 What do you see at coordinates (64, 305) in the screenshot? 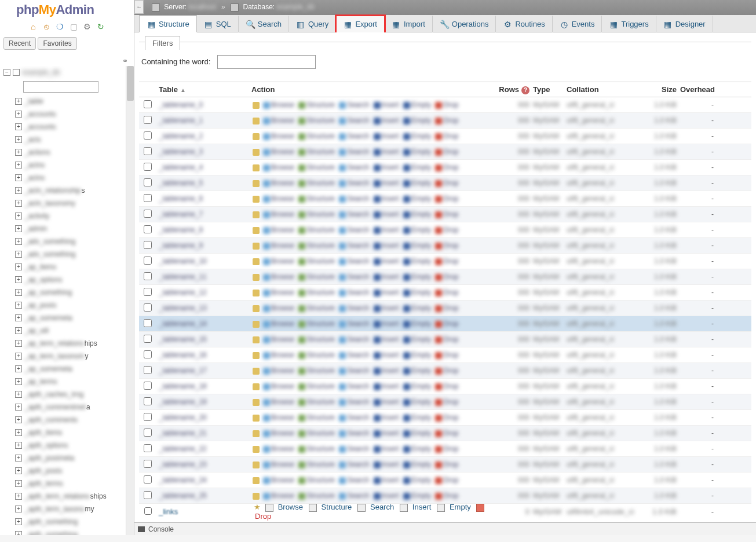
I see `tree-table-row: +_ap_posts` at bounding box center [64, 305].